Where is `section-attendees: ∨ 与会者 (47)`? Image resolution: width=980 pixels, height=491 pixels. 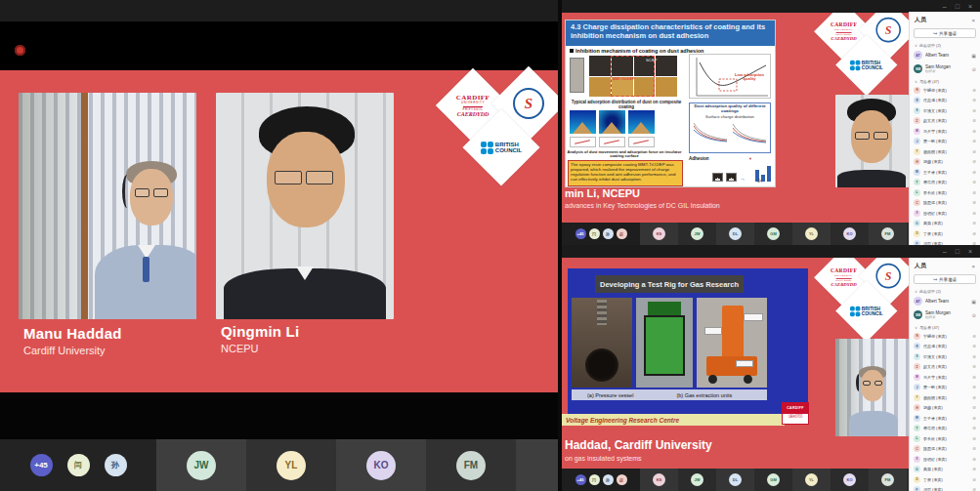 section-attendees: ∨ 与会者 (47) is located at coordinates (945, 80).